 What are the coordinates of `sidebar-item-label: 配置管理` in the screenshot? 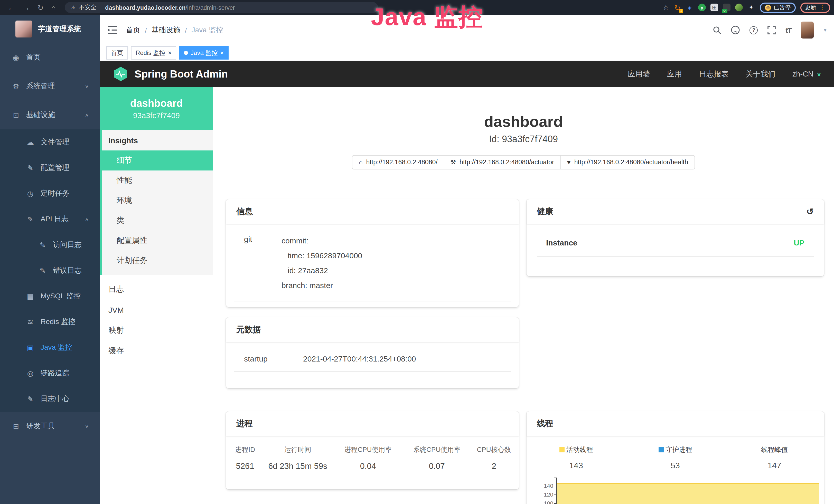 It's located at (55, 168).